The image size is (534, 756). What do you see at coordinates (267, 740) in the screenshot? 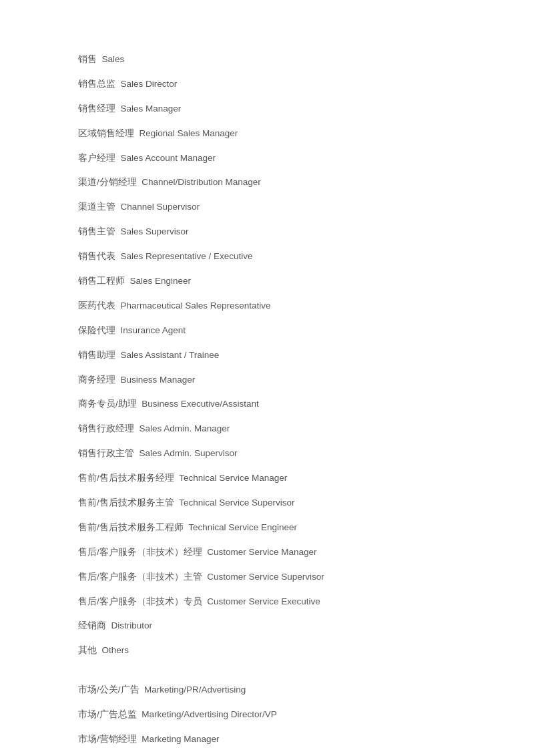
I see `list-item: 市场/营销经理 Marketing Manager` at bounding box center [267, 740].